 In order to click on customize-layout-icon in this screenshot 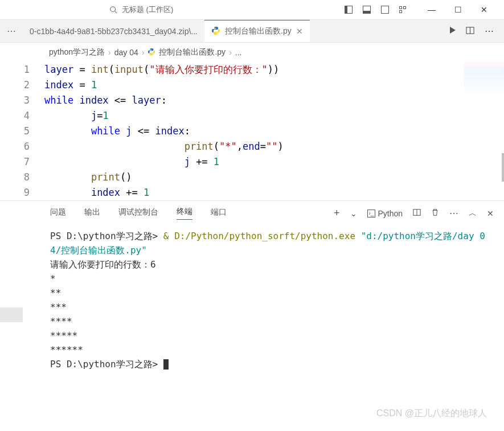, I will do `click(404, 10)`.